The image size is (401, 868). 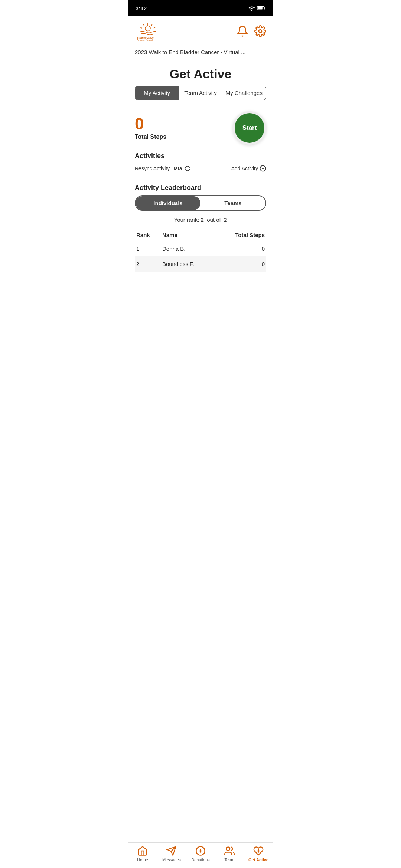 What do you see at coordinates (200, 225) in the screenshot?
I see `leaderboard-section: Activity Leaderboard Individuals Teams Y…` at bounding box center [200, 225].